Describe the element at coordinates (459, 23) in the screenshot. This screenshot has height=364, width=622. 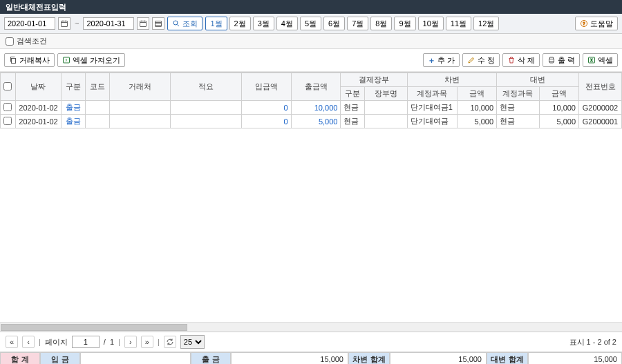
I see `month-button-11: 11월` at that location.